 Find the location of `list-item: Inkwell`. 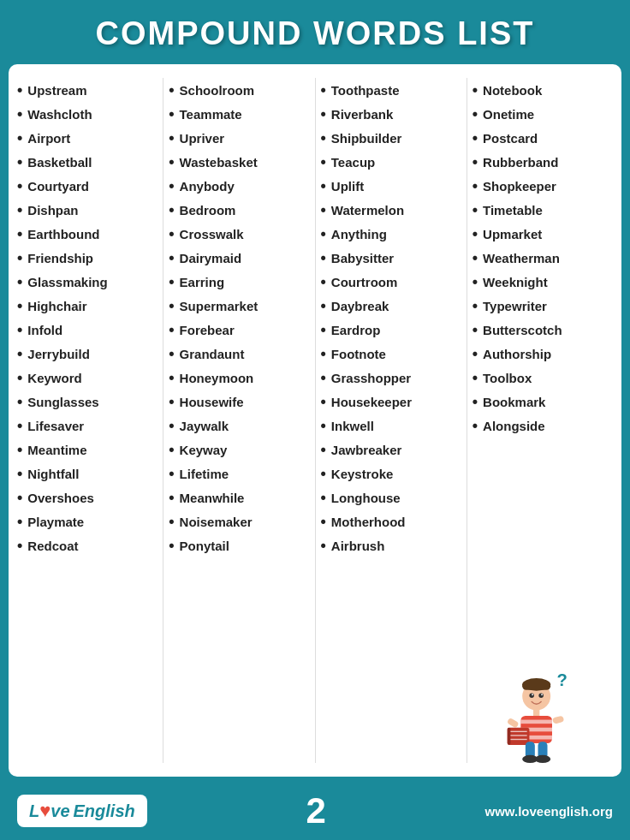

list-item: Inkwell is located at coordinates (391, 426).